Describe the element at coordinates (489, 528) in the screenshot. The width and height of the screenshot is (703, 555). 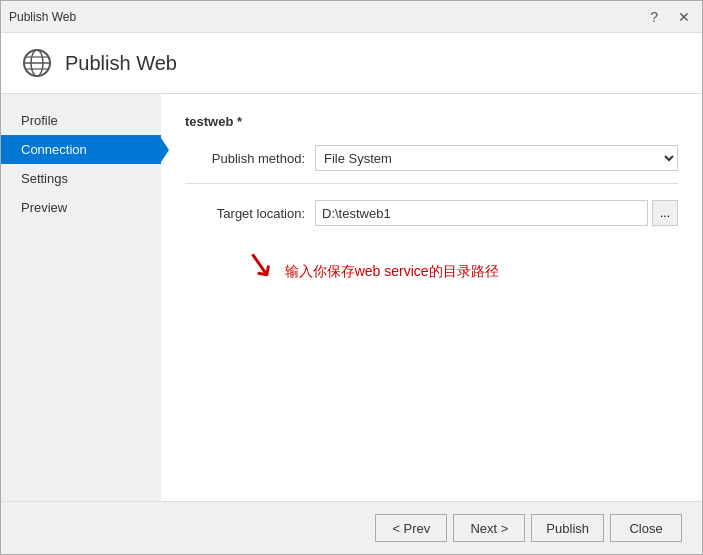
I see `next-button: Next >` at that location.